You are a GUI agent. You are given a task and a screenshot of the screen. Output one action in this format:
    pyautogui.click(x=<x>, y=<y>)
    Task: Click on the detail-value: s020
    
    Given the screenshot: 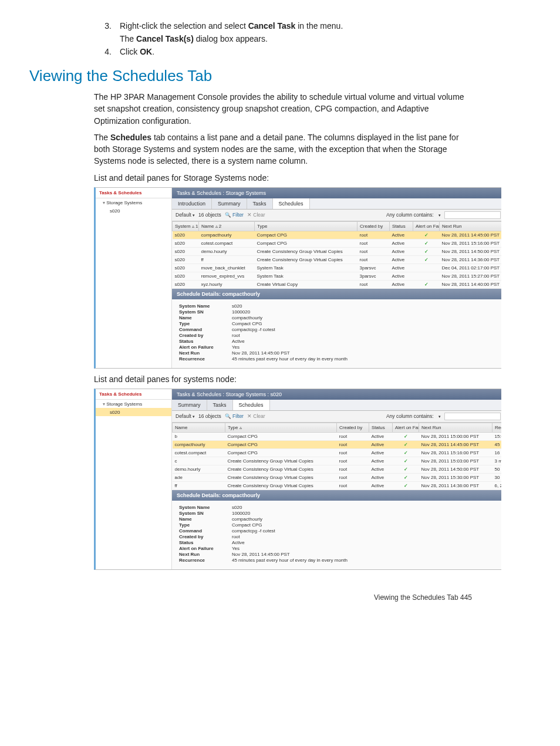 What is the action you would take?
    pyautogui.click(x=237, y=306)
    